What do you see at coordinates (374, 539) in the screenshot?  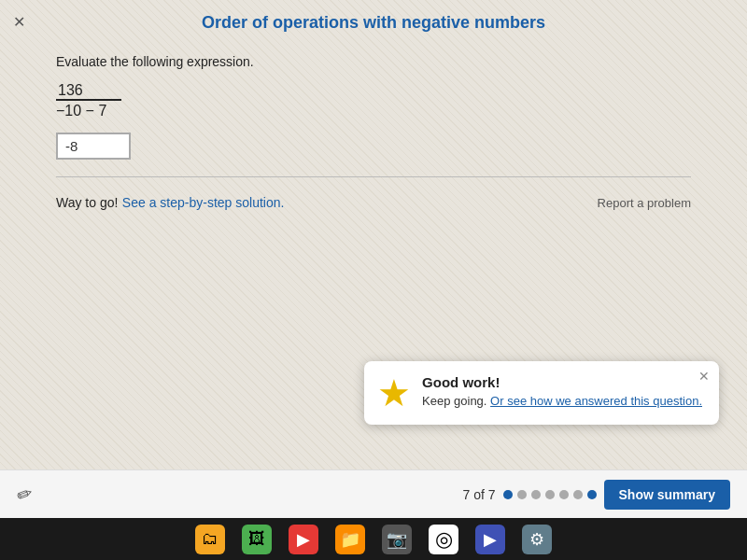 I see `taskbar: 🗂 🖼 ▶ 📁 📷 ◎ ▶ ⚙` at bounding box center [374, 539].